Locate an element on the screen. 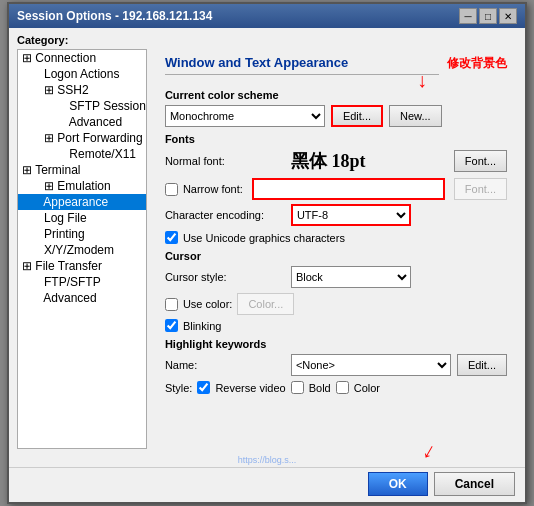 This screenshot has width=534, height=506. sidebar-item-emulation: ⊞ Emulation is located at coordinates (82, 186).